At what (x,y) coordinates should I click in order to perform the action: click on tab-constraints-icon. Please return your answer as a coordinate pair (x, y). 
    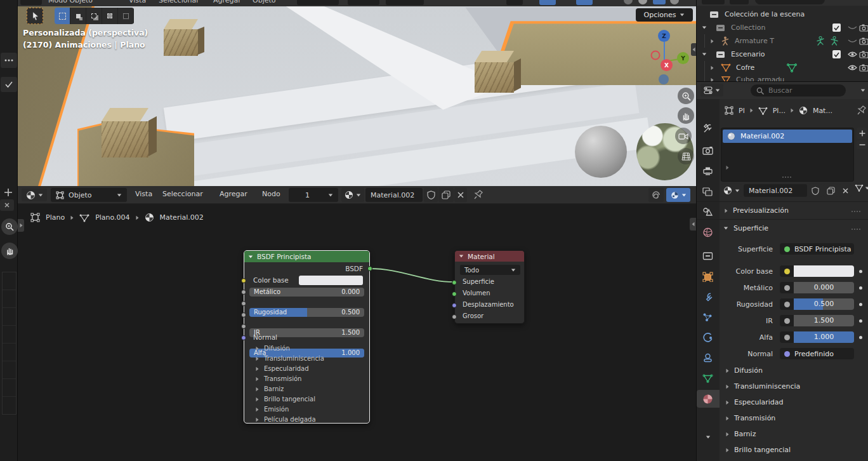
    Looking at the image, I should click on (708, 358).